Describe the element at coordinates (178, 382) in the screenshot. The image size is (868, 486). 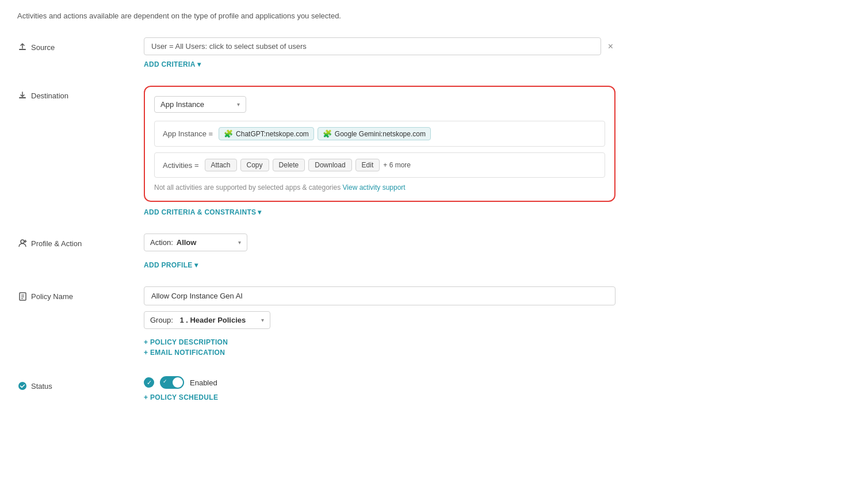
I see `toggle-knob` at that location.